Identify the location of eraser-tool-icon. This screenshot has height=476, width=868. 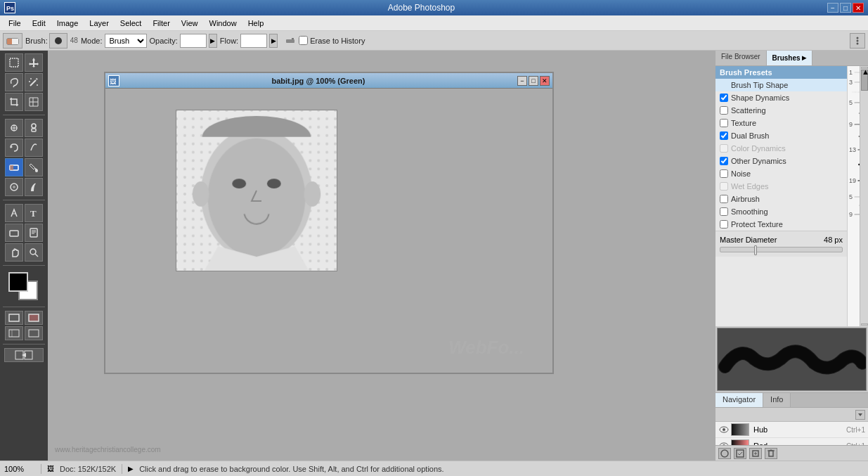
(13, 41).